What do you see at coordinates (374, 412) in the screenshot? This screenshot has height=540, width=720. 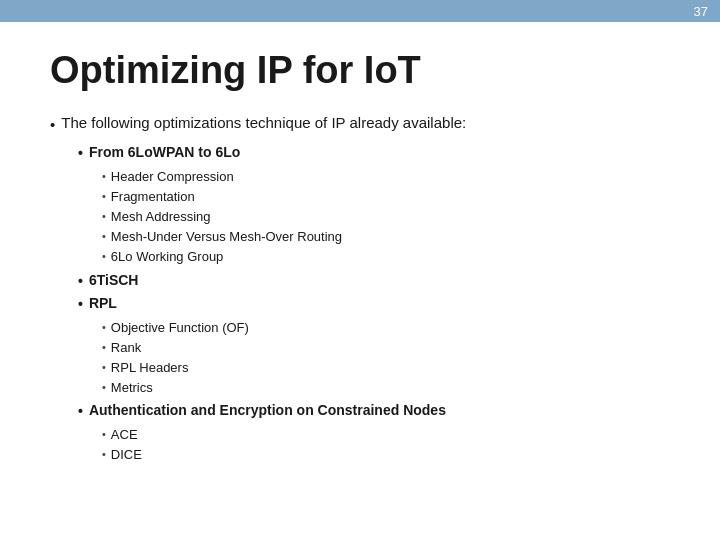 I see `section-auth-title: • Authentication and Encryption on Const…` at bounding box center [374, 412].